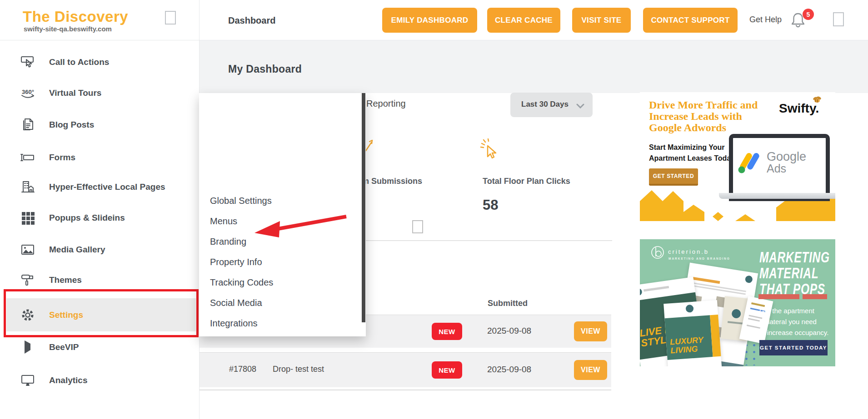 The width and height of the screenshot is (868, 419). I want to click on google-adwords-ad: Drive More Traffic and Increase Leads wi…, so click(738, 157).